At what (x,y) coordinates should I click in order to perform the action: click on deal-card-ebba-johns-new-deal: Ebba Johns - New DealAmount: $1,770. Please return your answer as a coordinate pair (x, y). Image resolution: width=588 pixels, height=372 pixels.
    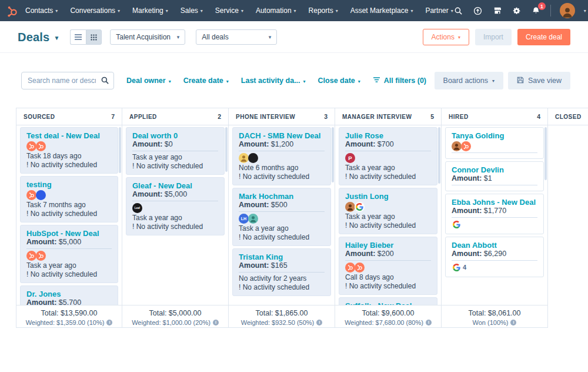
    Looking at the image, I should click on (495, 214).